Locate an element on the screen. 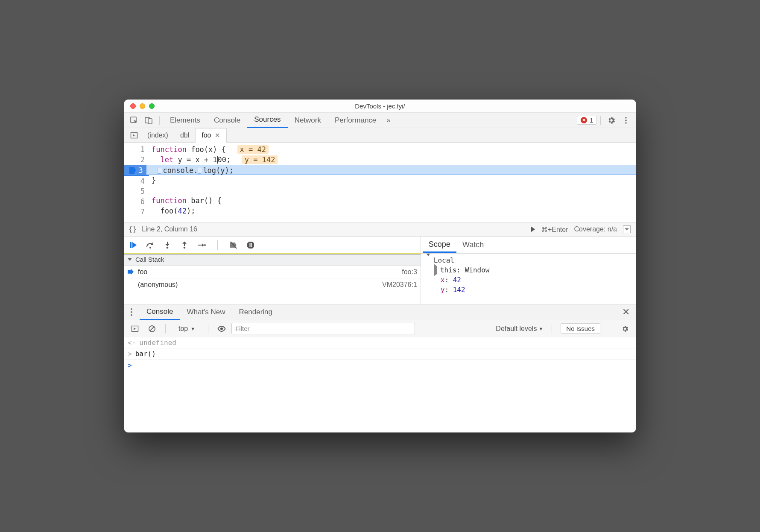  current-frame-icon is located at coordinates (131, 272).